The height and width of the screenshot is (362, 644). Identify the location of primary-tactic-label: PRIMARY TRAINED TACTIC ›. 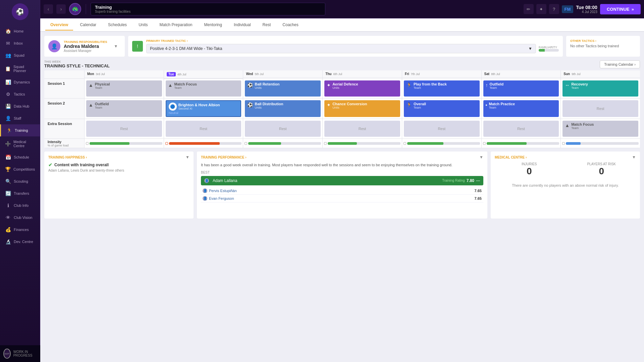
(353, 41).